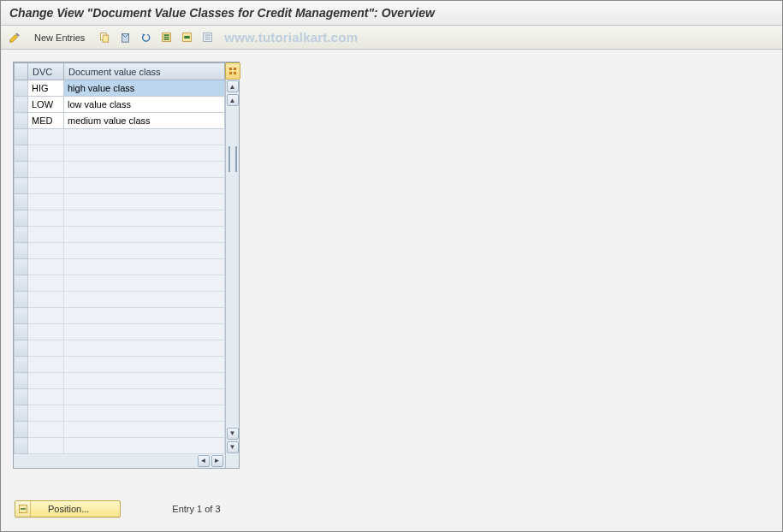  Describe the element at coordinates (21, 72) in the screenshot. I see `row-selector-header` at that location.